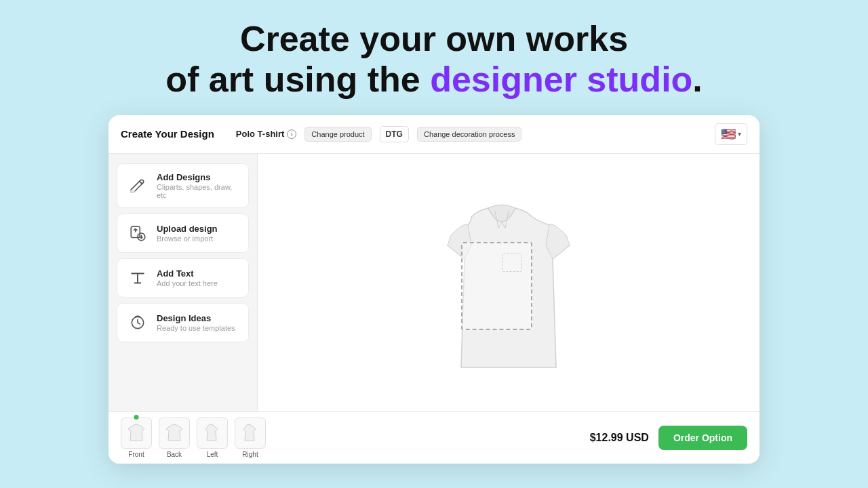 Image resolution: width=868 pixels, height=488 pixels. I want to click on change-decoration-button: Change decoration process, so click(469, 134).